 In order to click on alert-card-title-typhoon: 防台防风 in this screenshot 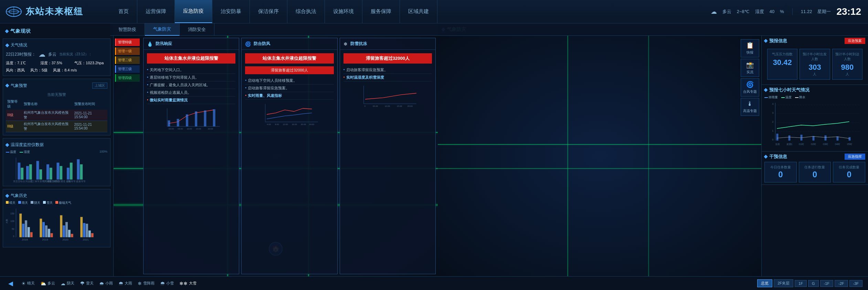, I will do `click(262, 44)`.